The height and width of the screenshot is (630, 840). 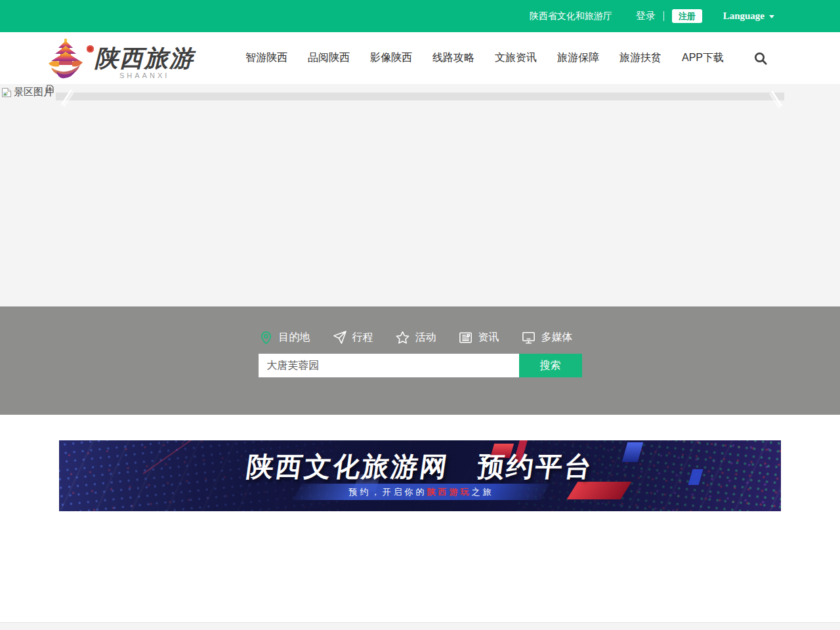 I want to click on nav-item-smart-tour: 智游陕西, so click(x=266, y=58).